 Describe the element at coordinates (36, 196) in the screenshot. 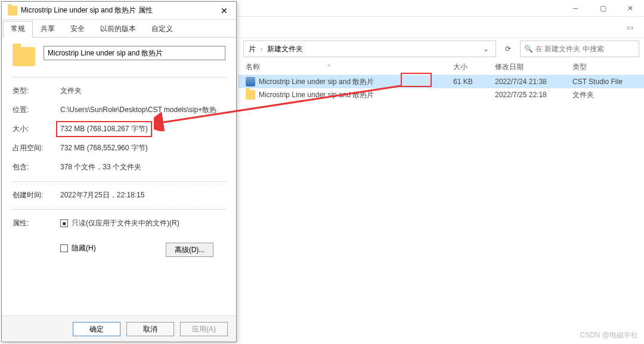

I see `created-label: 创建时间:` at that location.